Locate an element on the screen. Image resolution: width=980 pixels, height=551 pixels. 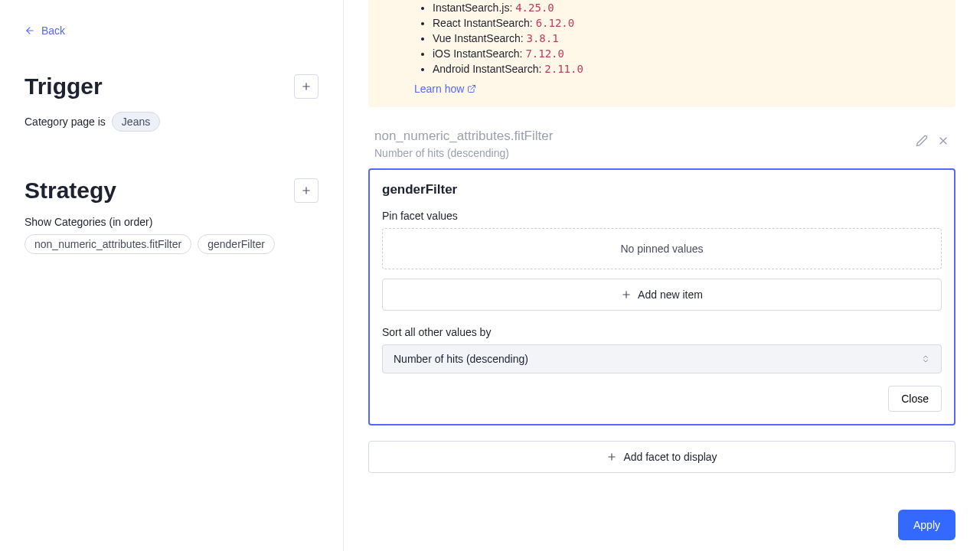
back-link: Back is located at coordinates (44, 31).